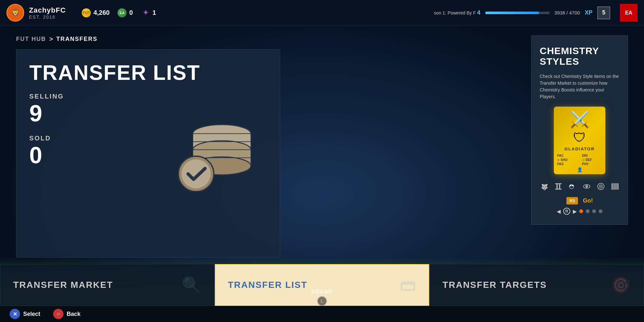  Describe the element at coordinates (155, 13) in the screenshot. I see `stars-value: 1` at that location.